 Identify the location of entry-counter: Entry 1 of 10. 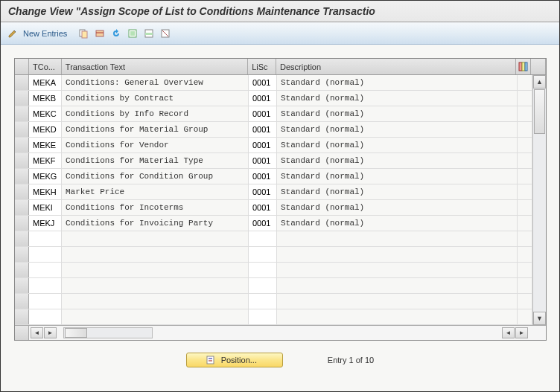
(351, 360).